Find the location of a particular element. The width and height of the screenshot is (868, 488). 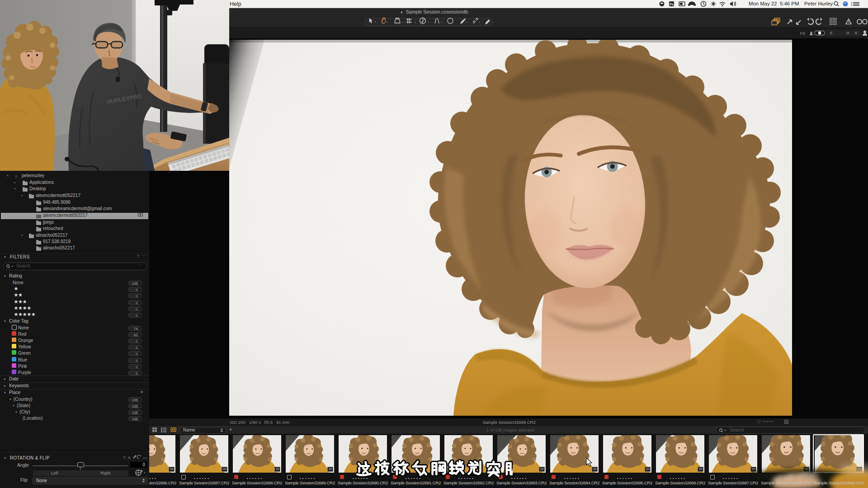

svg-text: Fit is located at coordinates (803, 33).